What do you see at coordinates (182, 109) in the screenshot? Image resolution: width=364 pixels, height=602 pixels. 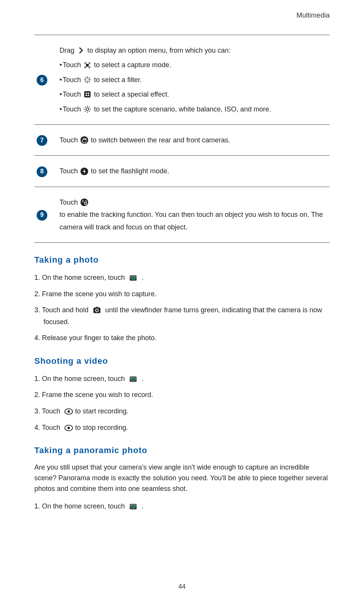 I see `instruction-text-post: to set the capture scenario, white balan…` at bounding box center [182, 109].